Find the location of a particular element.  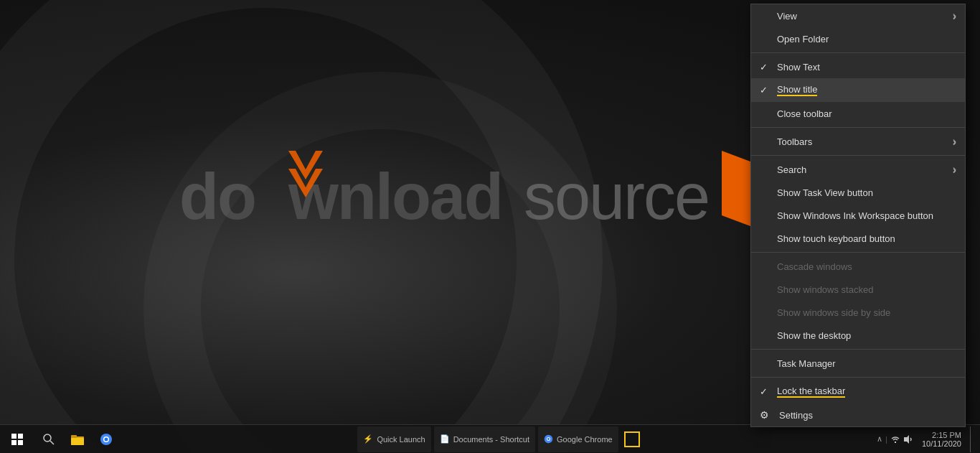

quick-launch-icon: ⚡ is located at coordinates (368, 439).